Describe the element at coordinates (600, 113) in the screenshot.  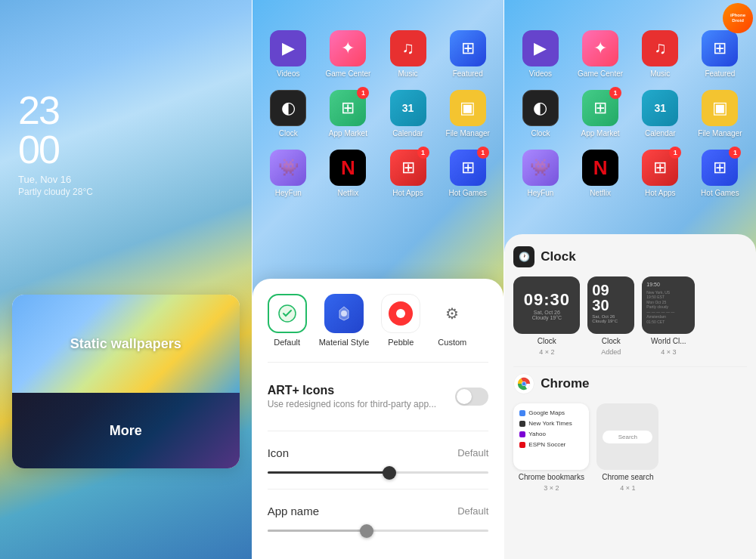
I see `app-app-market-w: ⊞1 App Market` at that location.